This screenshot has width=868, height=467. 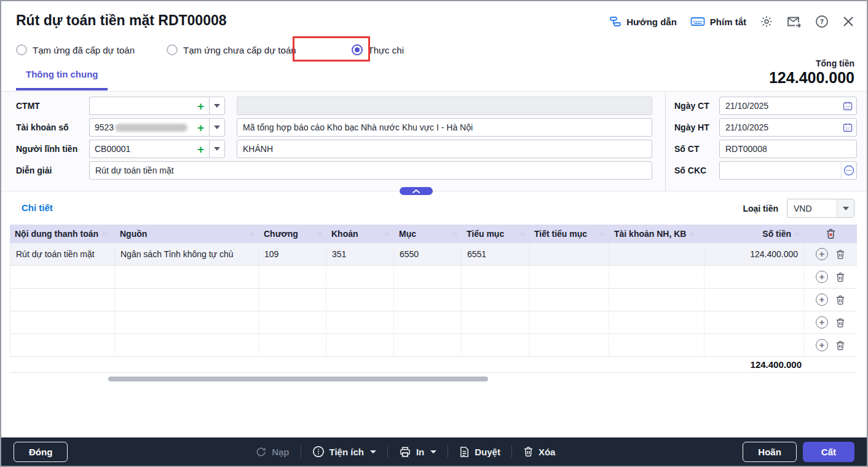 What do you see at coordinates (122, 21) in the screenshot?
I see `page-title: Rút dự toán tiền mặt RDT00008` at bounding box center [122, 21].